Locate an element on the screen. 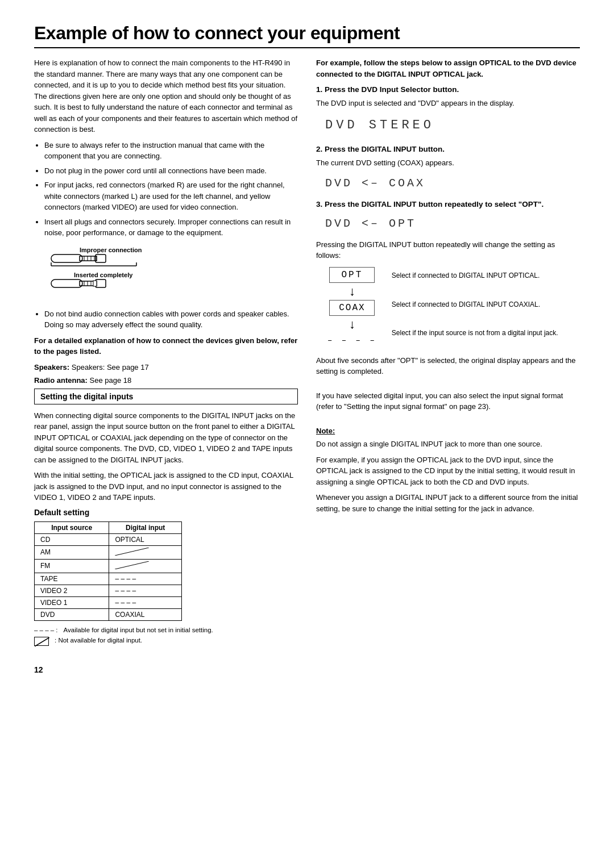 This screenshot has height=868, width=614. after-step3-text-2: If you have selected digital input, you … is located at coordinates (448, 401).